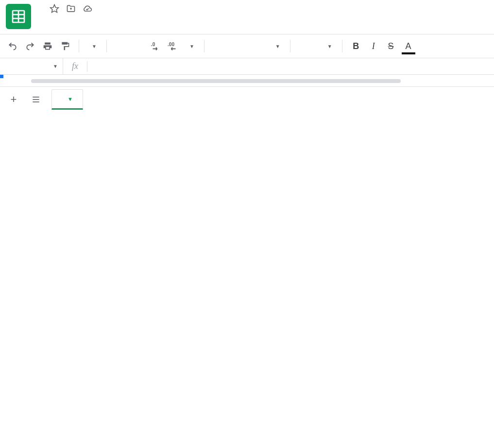 The height and width of the screenshot is (448, 494). What do you see at coordinates (13, 46) in the screenshot?
I see `undo-button` at bounding box center [13, 46].